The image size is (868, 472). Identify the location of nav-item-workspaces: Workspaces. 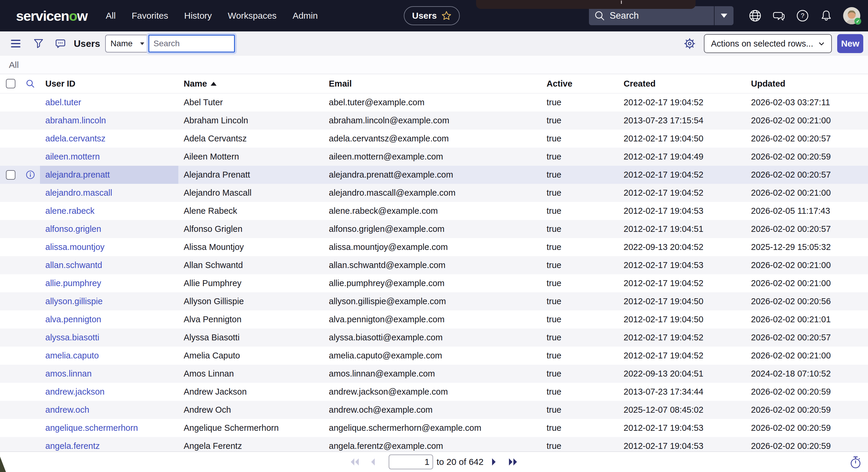
(252, 16).